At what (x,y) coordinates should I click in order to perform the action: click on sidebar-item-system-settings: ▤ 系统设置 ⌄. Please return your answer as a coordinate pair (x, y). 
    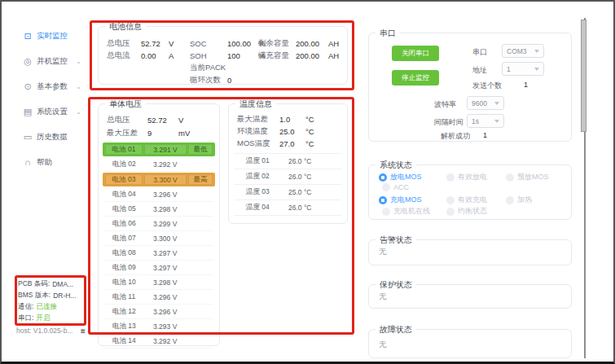
    Looking at the image, I should click on (46, 112).